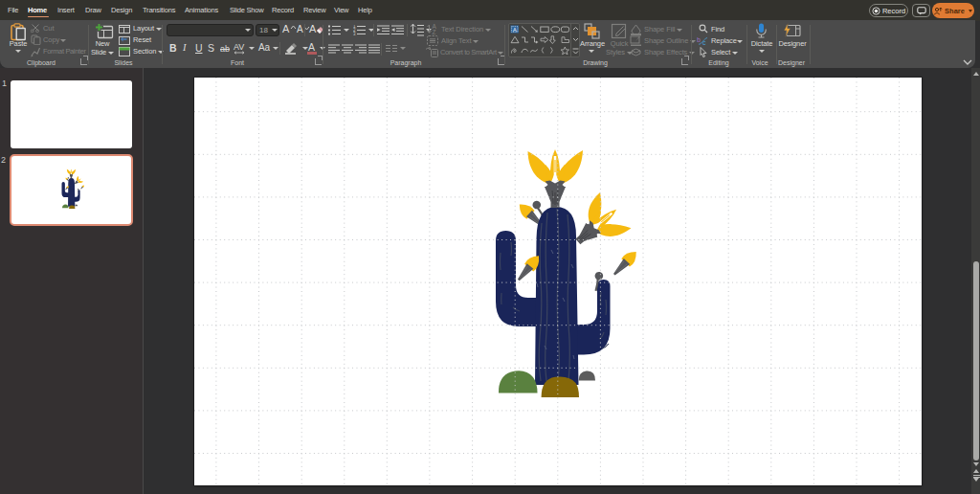  What do you see at coordinates (434, 33) in the screenshot?
I see `svg-text: Z` at bounding box center [434, 33].